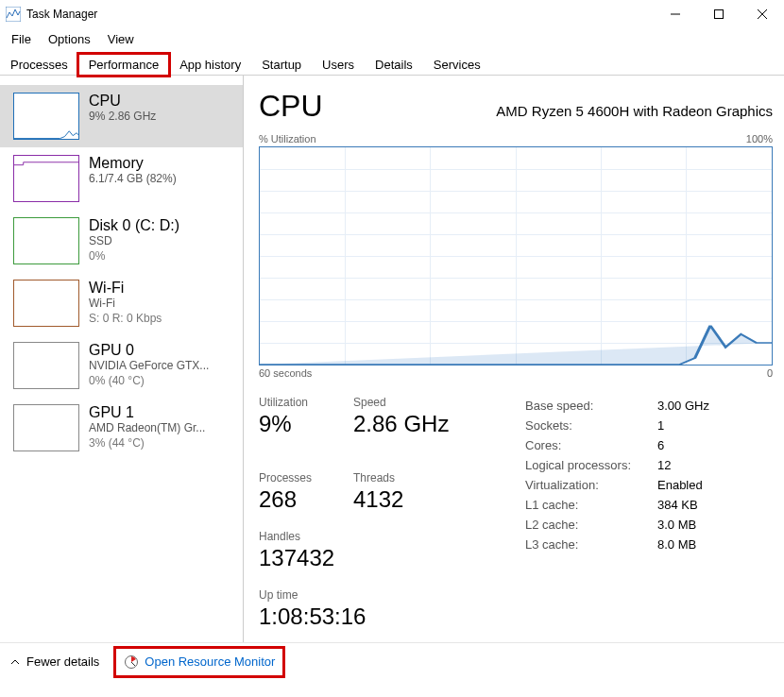 This screenshot has height=697, width=784. What do you see at coordinates (70, 40) in the screenshot?
I see `menu-options: Options` at bounding box center [70, 40].